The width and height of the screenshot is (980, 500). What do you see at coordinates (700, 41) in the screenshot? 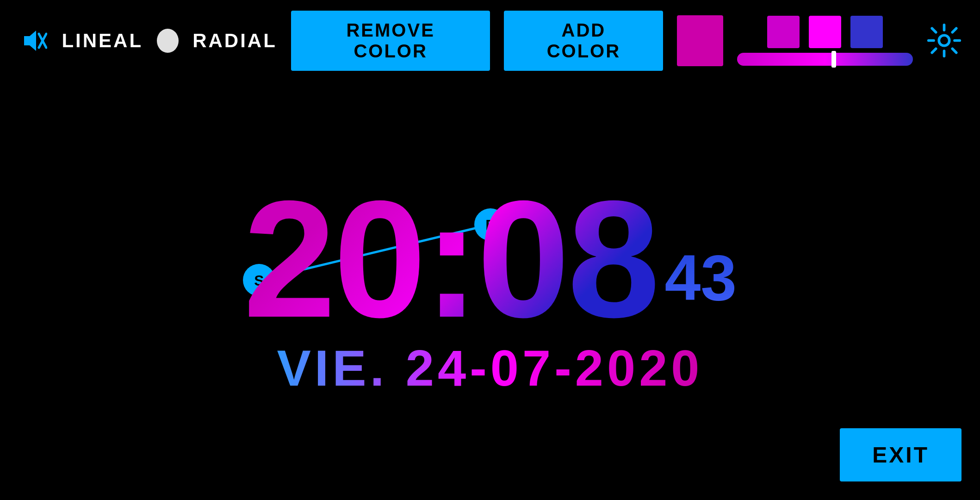
I see `color-swatch` at bounding box center [700, 41].